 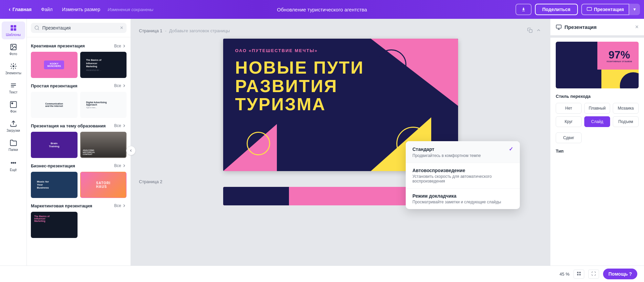 I want to click on thumb-navy, so click(x=579, y=65).